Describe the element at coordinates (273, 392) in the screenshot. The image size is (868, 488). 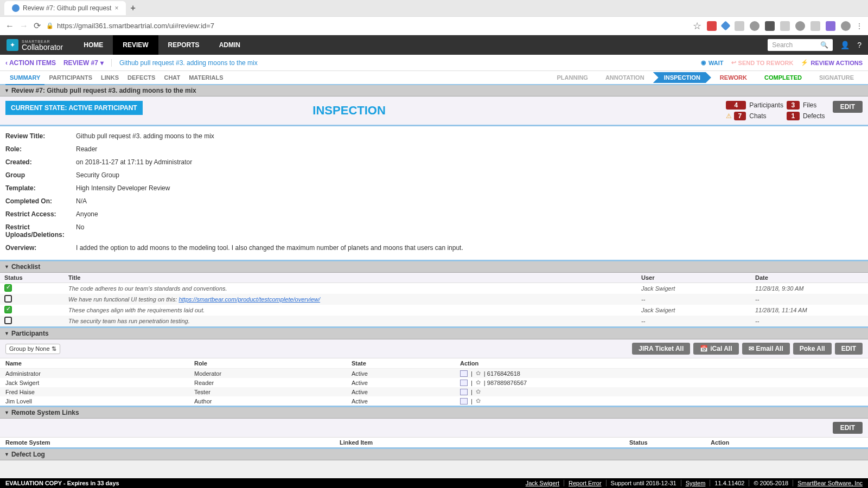
I see `participant-role: Tester` at that location.